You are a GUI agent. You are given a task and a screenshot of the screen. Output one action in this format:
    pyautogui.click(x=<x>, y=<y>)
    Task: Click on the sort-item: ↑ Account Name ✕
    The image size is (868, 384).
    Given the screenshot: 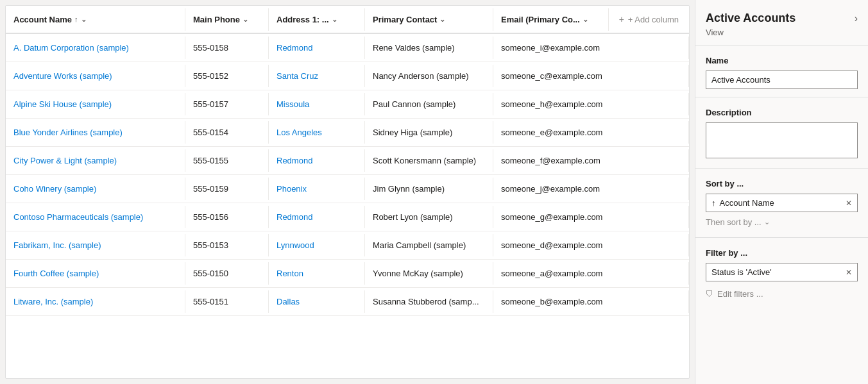 What is the action you would take?
    pyautogui.click(x=781, y=203)
    